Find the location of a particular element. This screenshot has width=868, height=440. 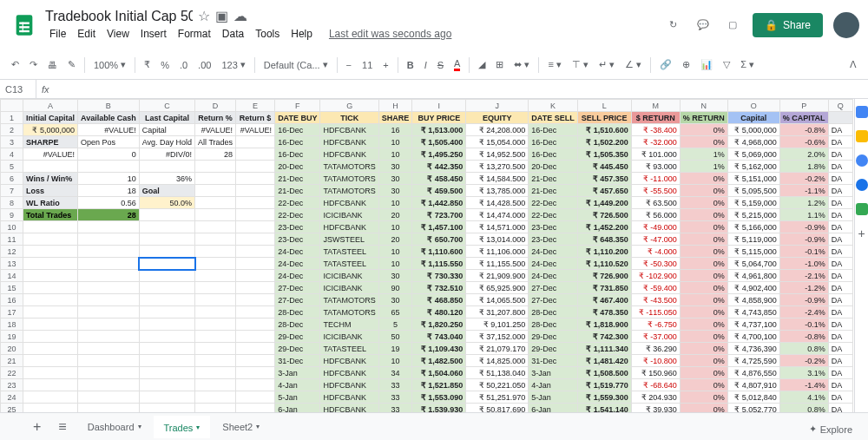

zoom-select: 100% ▾ is located at coordinates (109, 64).